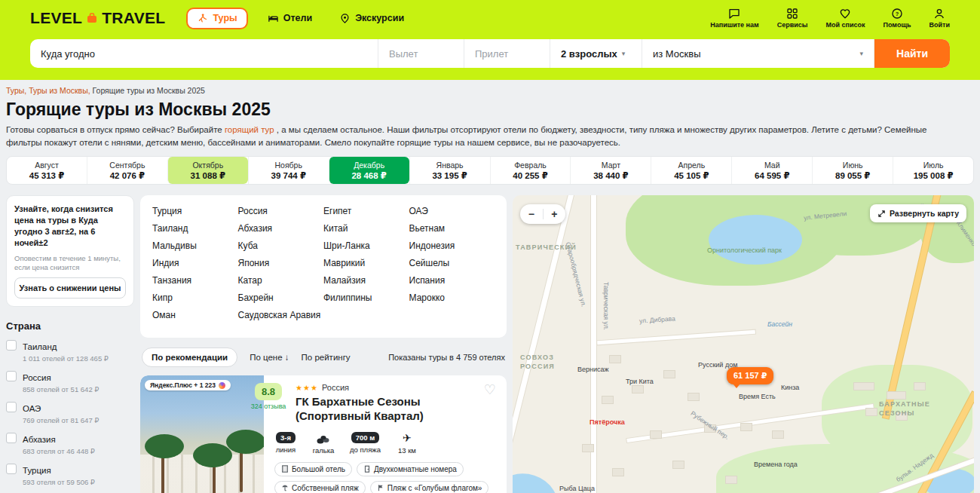 The width and height of the screenshot is (980, 493). I want to click on month-may: Май64 595 ₽, so click(772, 170).